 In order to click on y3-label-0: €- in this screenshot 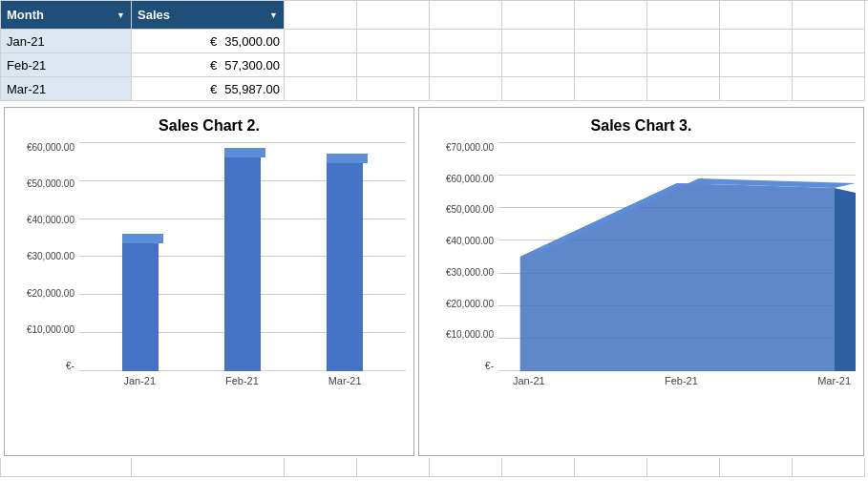, I will do `click(489, 366)`.